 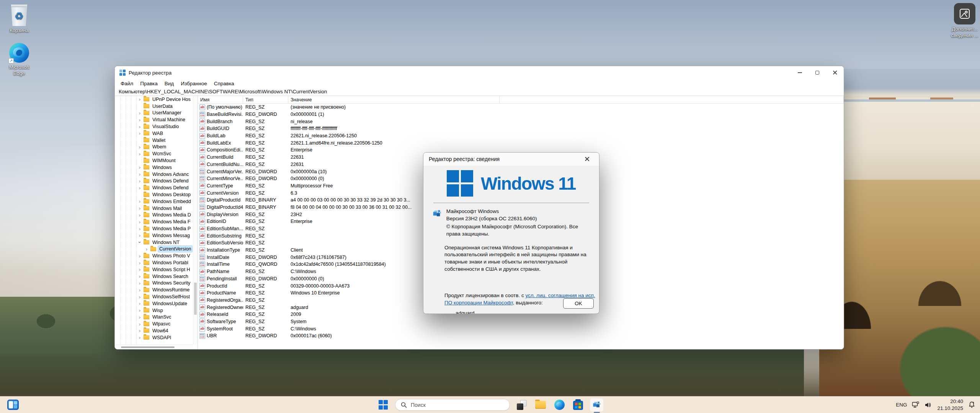 I want to click on tree-item-3: ›Virtual Machine, so click(x=154, y=120).